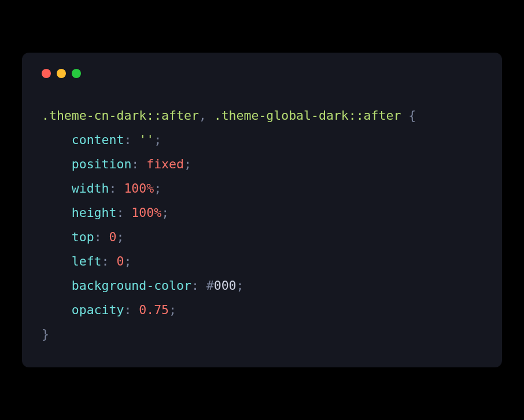  Describe the element at coordinates (87, 261) in the screenshot. I see `css-property: left` at that location.